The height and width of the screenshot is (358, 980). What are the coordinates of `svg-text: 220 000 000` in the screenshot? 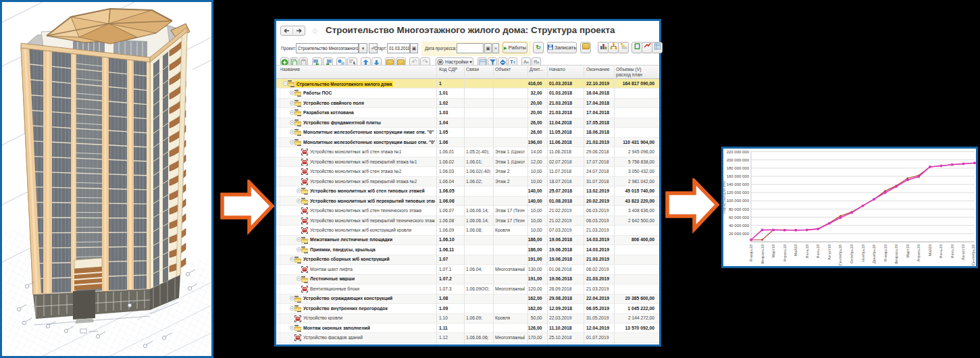 It's located at (738, 152).